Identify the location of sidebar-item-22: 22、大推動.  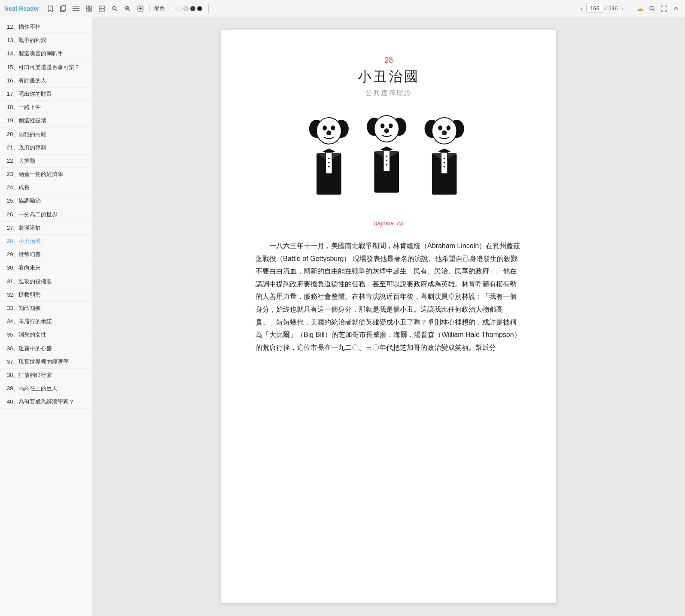
(46, 161).